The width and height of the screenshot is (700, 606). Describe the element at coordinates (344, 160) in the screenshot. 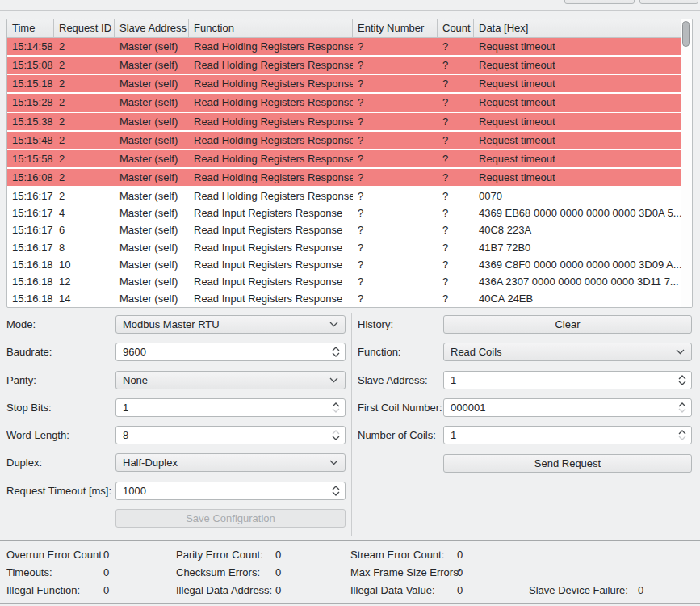

I see `table-row: 15:15:582Master (self)Read Holding Regis…` at that location.